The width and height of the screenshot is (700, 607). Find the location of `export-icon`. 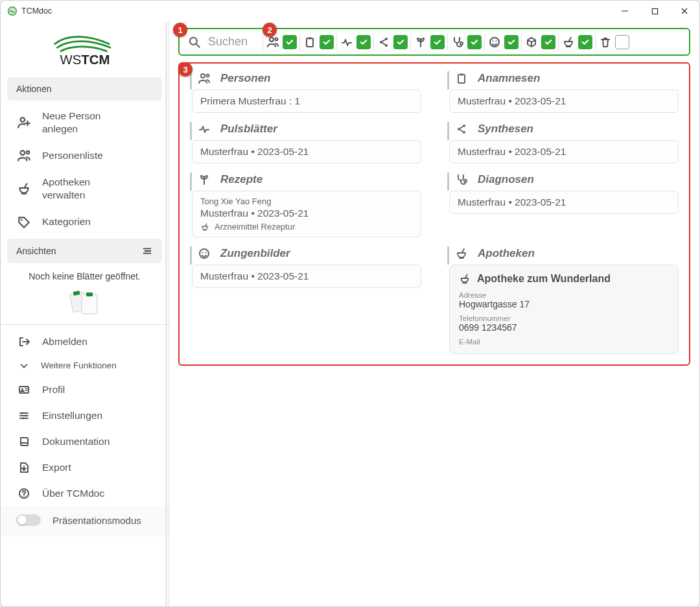

export-icon is located at coordinates (24, 468).